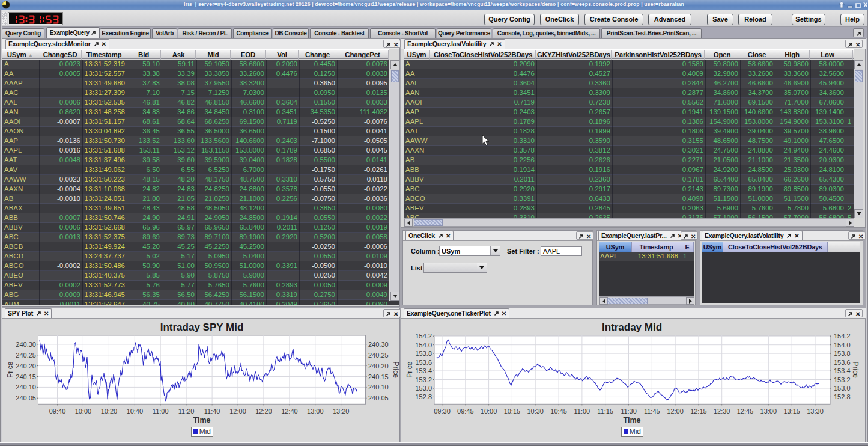  I want to click on svg-text: 09:40, so click(58, 411).